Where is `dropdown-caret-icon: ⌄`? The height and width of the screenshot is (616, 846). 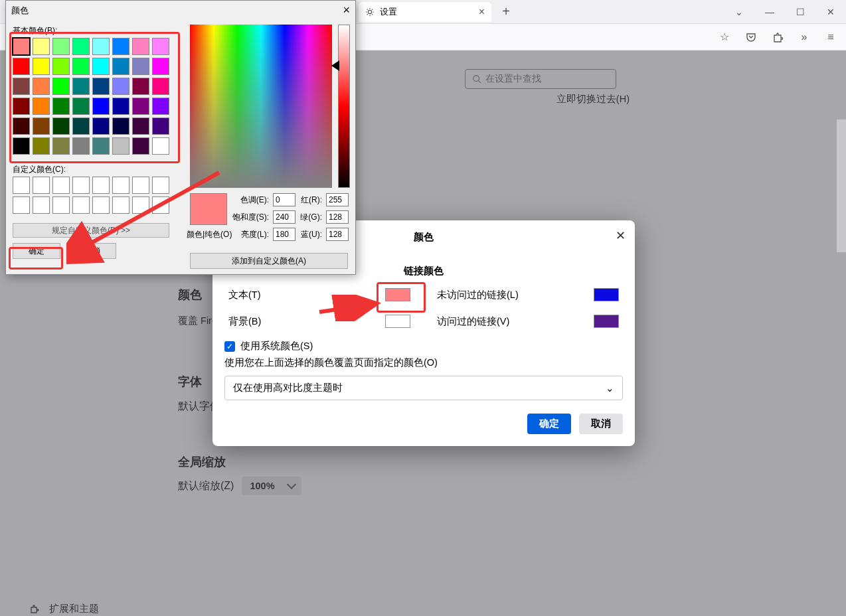
dropdown-caret-icon: ⌄ is located at coordinates (739, 12).